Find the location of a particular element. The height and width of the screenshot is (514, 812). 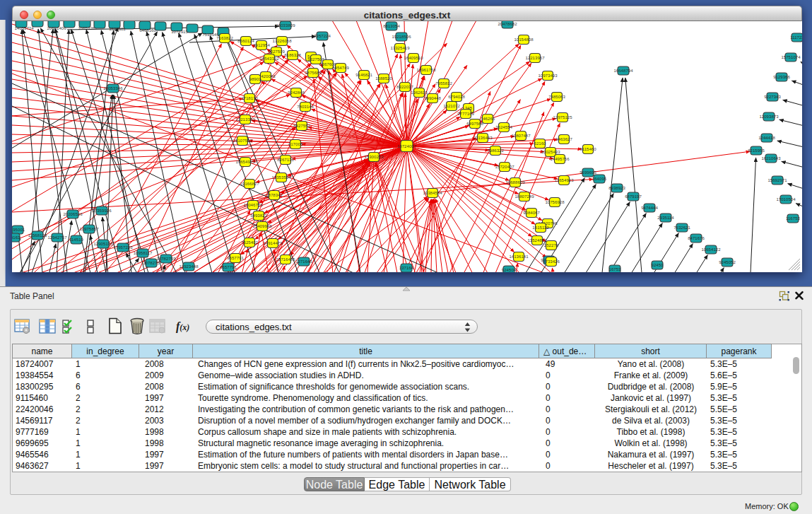

svg-text: 1588520 is located at coordinates (384, 78).